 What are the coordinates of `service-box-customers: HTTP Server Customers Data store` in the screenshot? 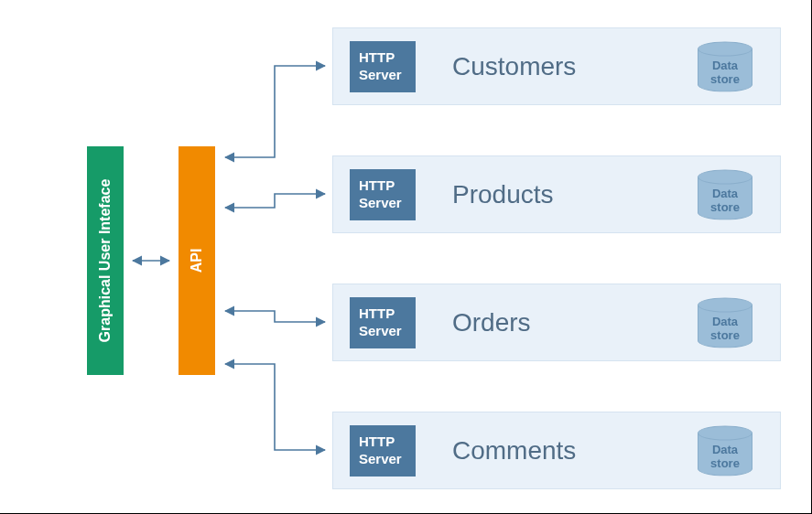 It's located at (557, 66).